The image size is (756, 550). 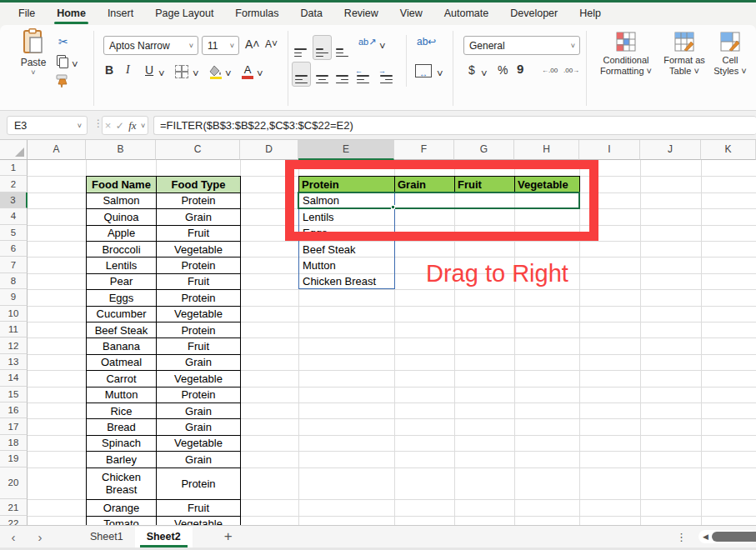 I want to click on underline-button: U, so click(x=149, y=70).